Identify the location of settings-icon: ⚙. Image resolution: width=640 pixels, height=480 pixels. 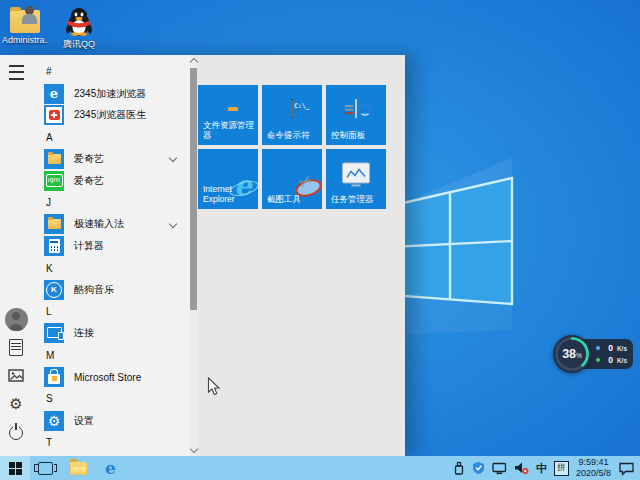
(54, 421).